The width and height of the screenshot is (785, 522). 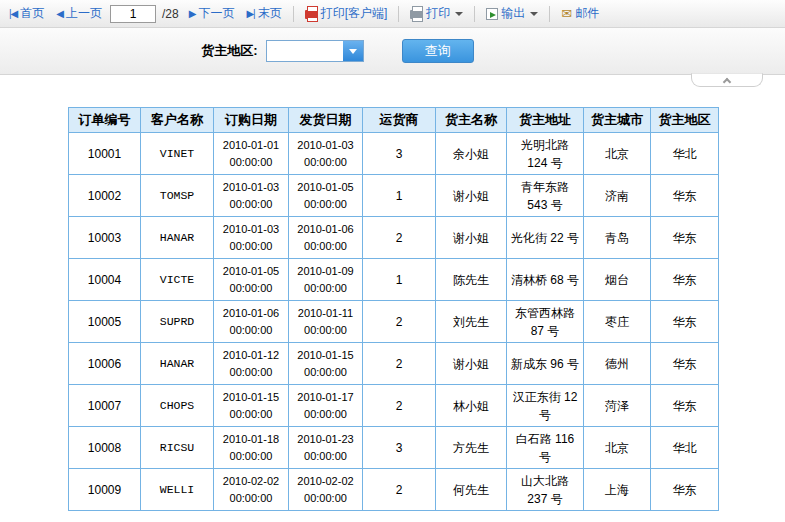 What do you see at coordinates (216, 14) in the screenshot?
I see `next-page-label: 下一页` at bounding box center [216, 14].